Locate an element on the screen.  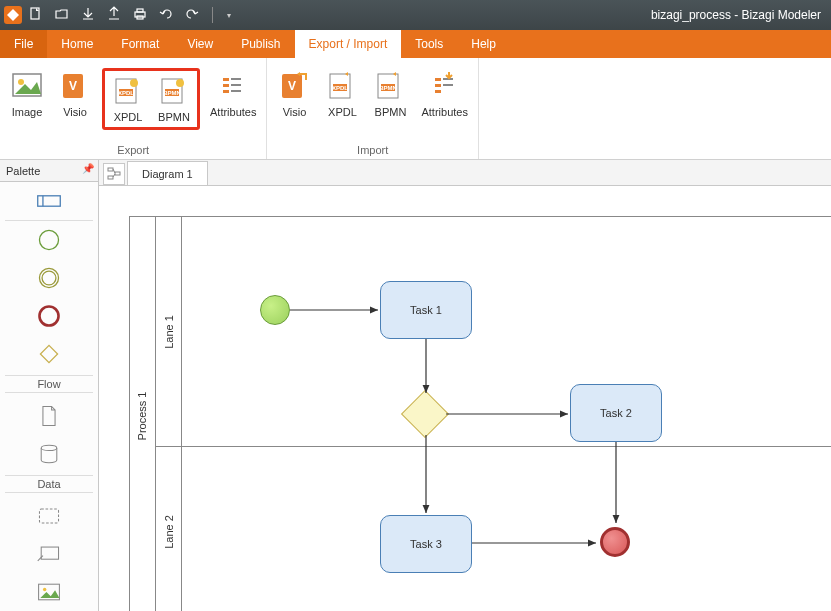
menu-home: Home is located at coordinates (77, 44).